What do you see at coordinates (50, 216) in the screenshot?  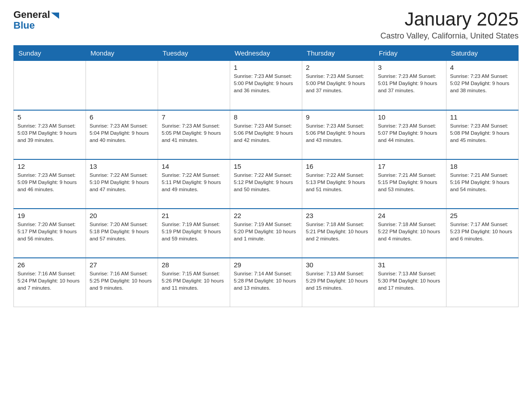 I see `day-number: 19` at bounding box center [50, 216].